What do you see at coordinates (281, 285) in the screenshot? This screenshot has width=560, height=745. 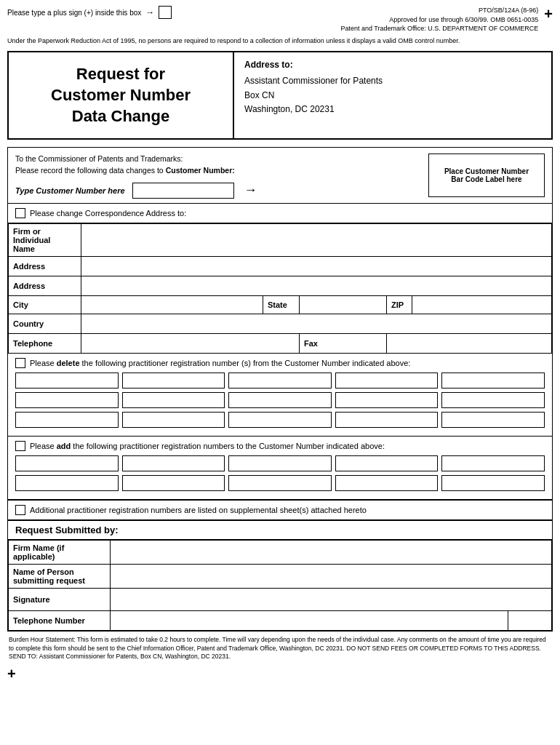 I see `address2-row: Address` at bounding box center [281, 285].